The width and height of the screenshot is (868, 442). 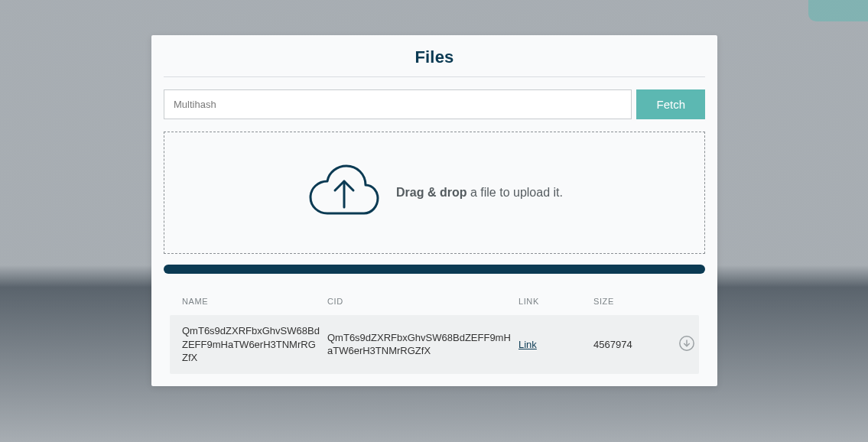 I want to click on col-header-cid: CID, so click(x=423, y=301).